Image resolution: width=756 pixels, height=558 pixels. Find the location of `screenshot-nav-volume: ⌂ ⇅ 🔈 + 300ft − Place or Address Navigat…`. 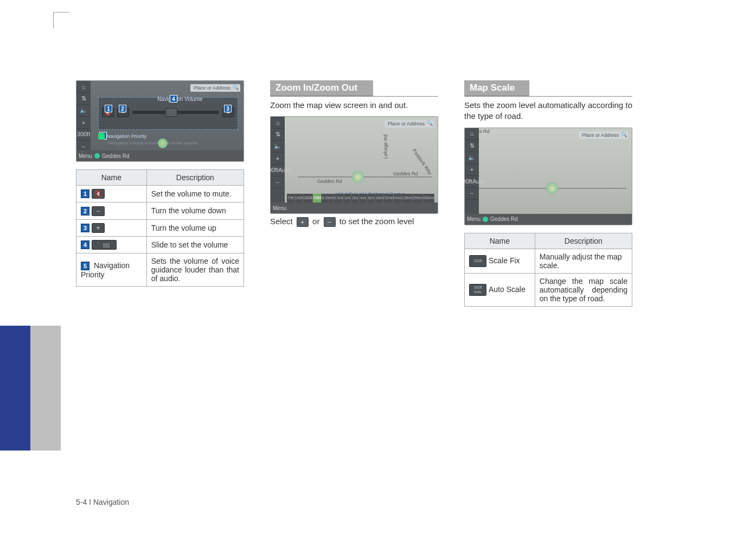

screenshot-nav-volume: ⌂ ⇅ 🔈 + 300ft − Place or Address Navigat… is located at coordinates (160, 121).